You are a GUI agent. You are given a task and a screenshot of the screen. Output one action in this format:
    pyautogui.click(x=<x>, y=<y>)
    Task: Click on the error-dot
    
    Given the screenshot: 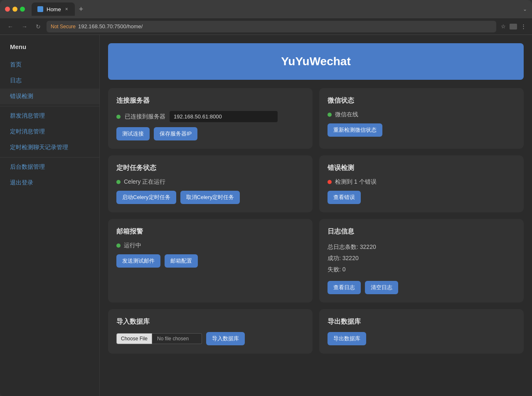 What is the action you would take?
    pyautogui.click(x=330, y=182)
    